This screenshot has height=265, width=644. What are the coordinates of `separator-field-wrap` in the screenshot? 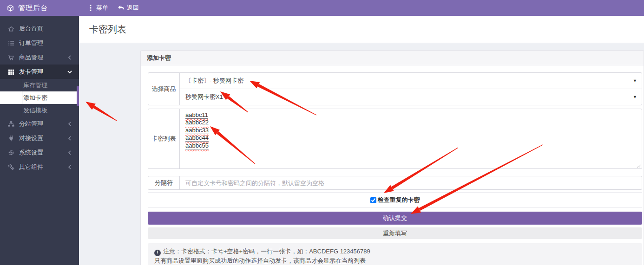 It's located at (411, 183).